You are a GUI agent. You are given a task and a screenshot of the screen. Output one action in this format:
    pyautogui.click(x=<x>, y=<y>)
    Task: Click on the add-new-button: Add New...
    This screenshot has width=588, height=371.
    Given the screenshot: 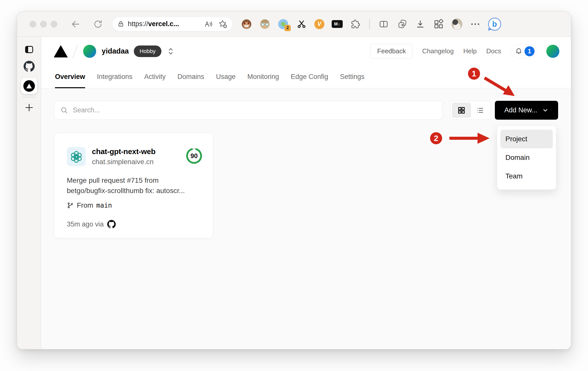 What is the action you would take?
    pyautogui.click(x=526, y=110)
    